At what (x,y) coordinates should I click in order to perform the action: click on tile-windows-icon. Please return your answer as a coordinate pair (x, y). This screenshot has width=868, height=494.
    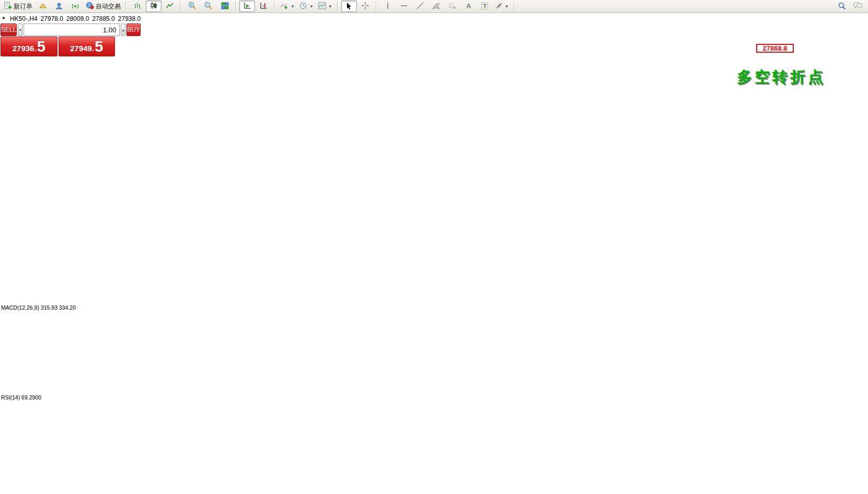
    Looking at the image, I should click on (225, 6).